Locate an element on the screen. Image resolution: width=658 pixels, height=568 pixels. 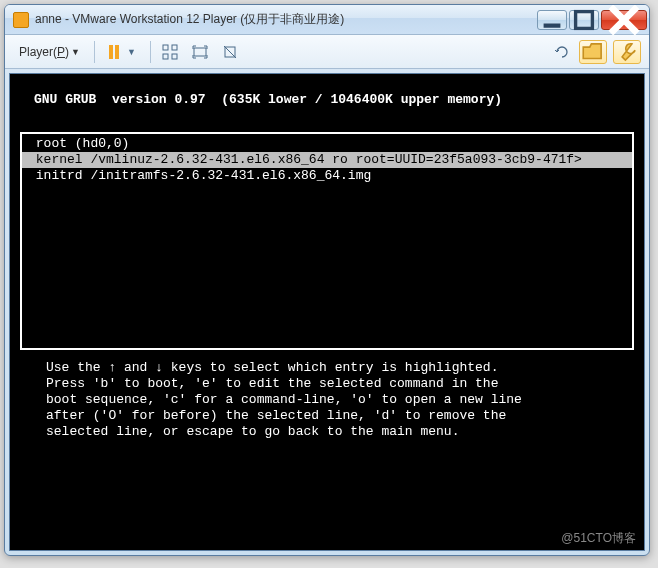
close-button is located at coordinates (624, 20).